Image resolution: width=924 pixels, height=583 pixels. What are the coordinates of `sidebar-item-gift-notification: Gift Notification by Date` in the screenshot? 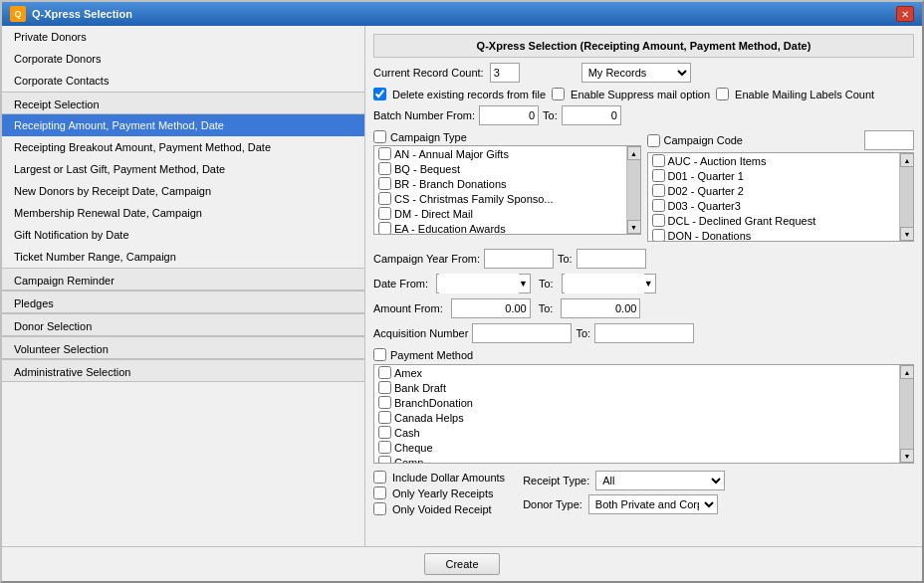 It's located at (183, 235).